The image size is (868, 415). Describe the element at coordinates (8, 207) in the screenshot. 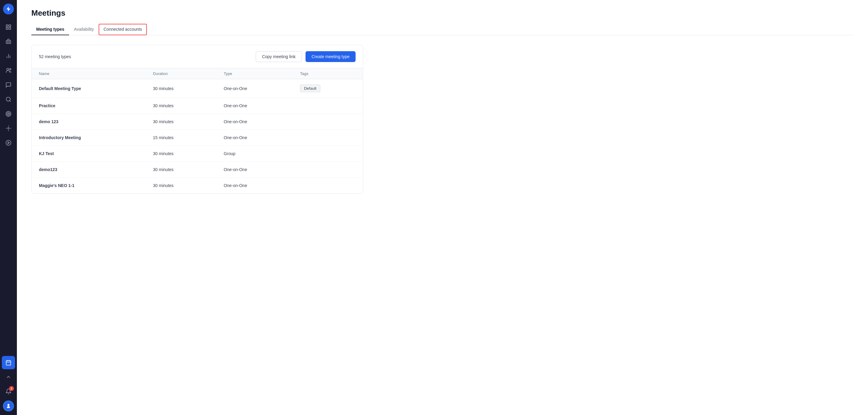

I see `sidebar: 1` at that location.